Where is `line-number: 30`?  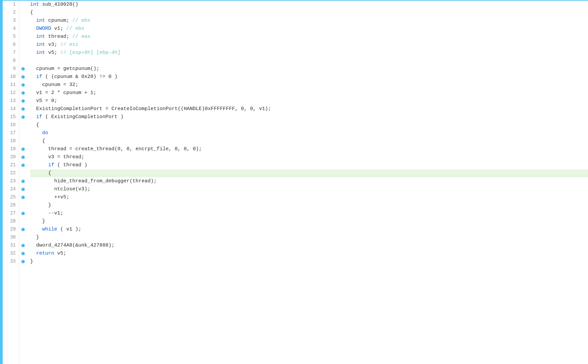 line-number: 30 is located at coordinates (12, 238).